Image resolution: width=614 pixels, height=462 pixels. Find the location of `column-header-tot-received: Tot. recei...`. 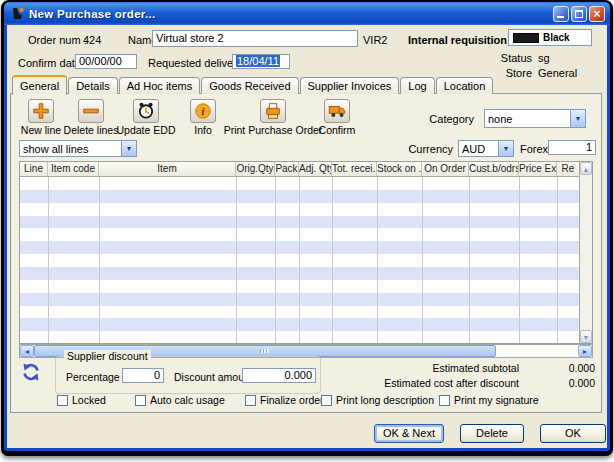

column-header-tot-received: Tot. recei... is located at coordinates (354, 169).